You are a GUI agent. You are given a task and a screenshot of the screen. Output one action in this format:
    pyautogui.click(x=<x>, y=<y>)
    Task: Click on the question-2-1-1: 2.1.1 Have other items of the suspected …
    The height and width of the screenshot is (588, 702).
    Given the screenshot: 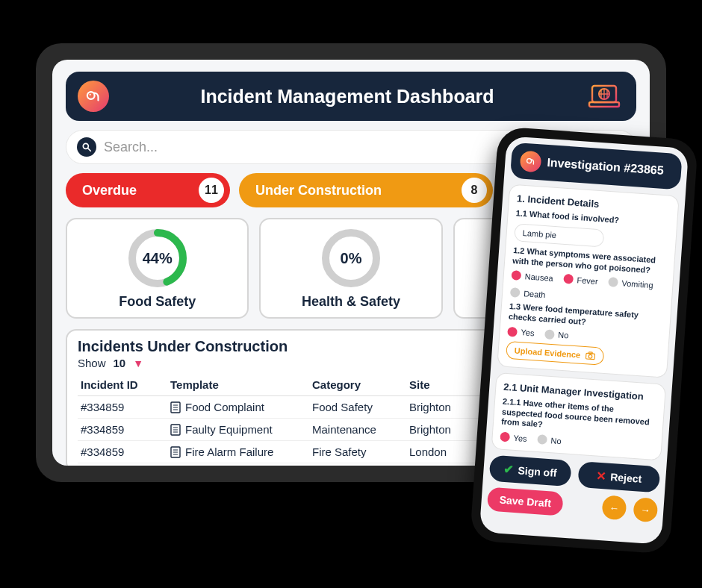 What is the action you would take?
    pyautogui.click(x=579, y=417)
    